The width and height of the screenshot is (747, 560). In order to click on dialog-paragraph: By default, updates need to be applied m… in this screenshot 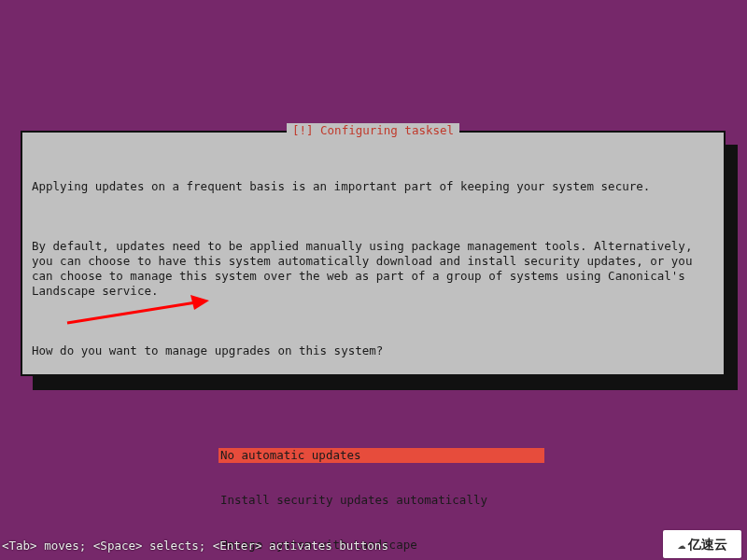, I will do `click(374, 269)`.